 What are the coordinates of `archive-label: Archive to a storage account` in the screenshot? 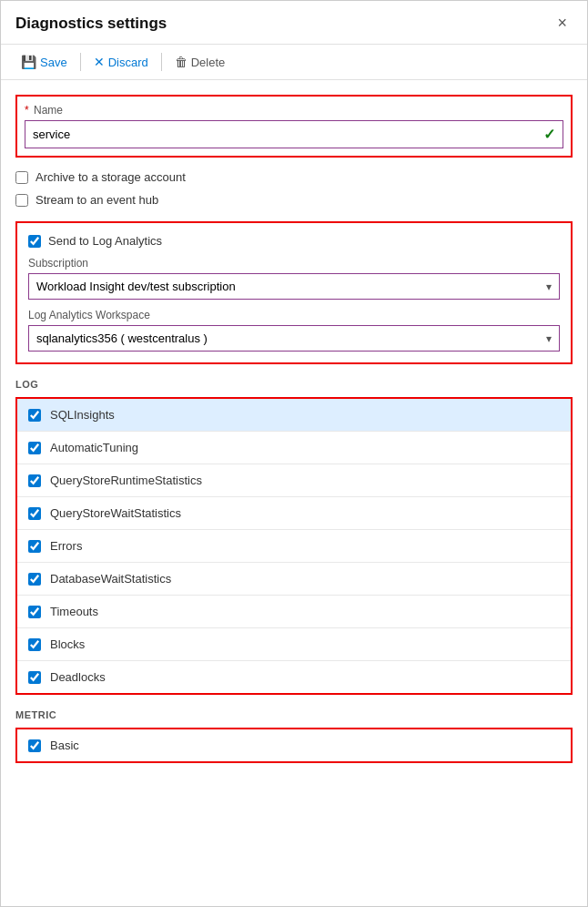 It's located at (111, 177).